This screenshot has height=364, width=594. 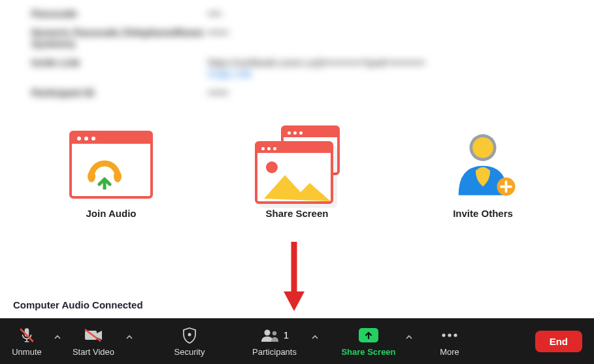 What do you see at coordinates (386, 68) in the screenshot?
I see `meeting-info-value: https://us06web.zoom.us/j/•••••••••••?pw…` at bounding box center [386, 68].